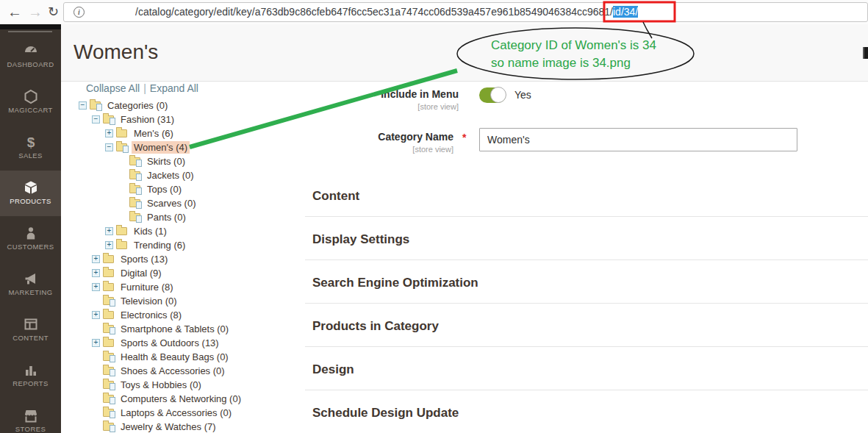  Describe the element at coordinates (171, 175) in the screenshot. I see `tree-node-label: Jackets (0)` at that location.